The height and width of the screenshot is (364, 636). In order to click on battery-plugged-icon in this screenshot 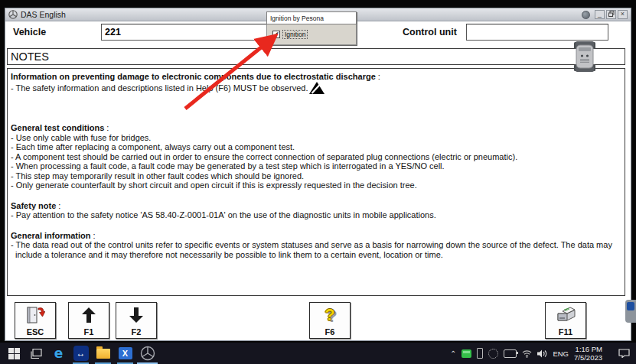, I will do `click(510, 353)`.